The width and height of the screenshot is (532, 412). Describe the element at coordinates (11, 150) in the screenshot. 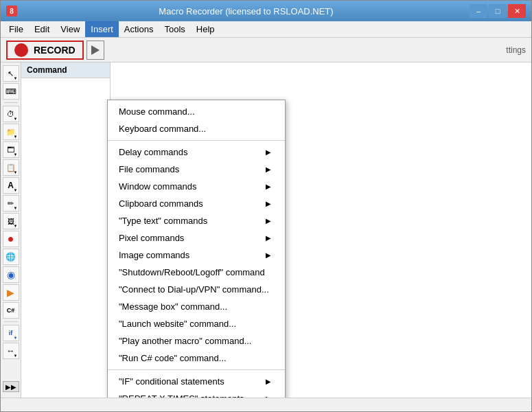

I see `side-btn-window: 🗔` at that location.